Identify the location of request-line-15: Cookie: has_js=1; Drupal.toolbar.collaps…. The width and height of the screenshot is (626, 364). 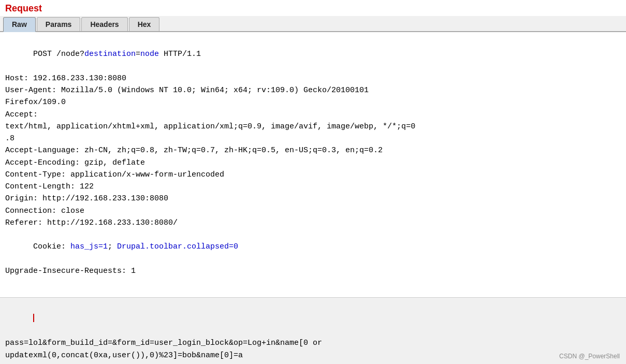
(313, 247).